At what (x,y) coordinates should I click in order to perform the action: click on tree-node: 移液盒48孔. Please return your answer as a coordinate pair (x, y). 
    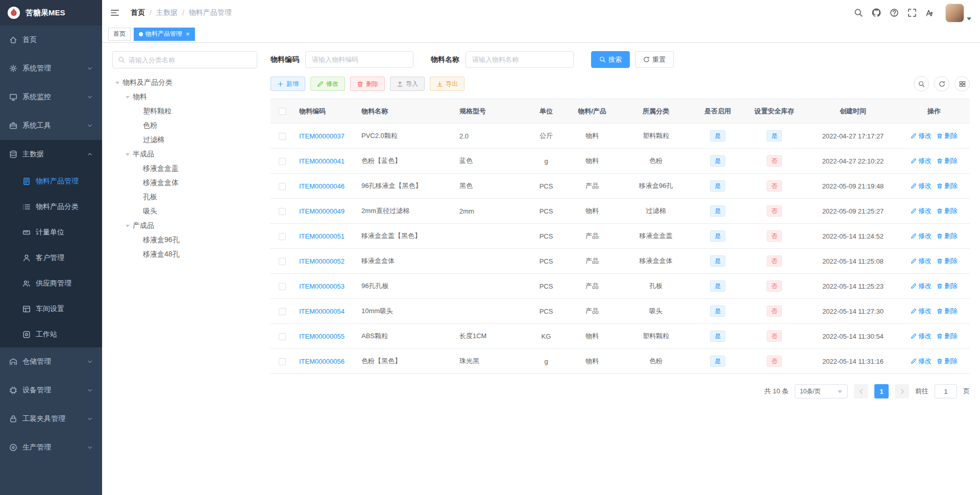
    Looking at the image, I should click on (185, 254).